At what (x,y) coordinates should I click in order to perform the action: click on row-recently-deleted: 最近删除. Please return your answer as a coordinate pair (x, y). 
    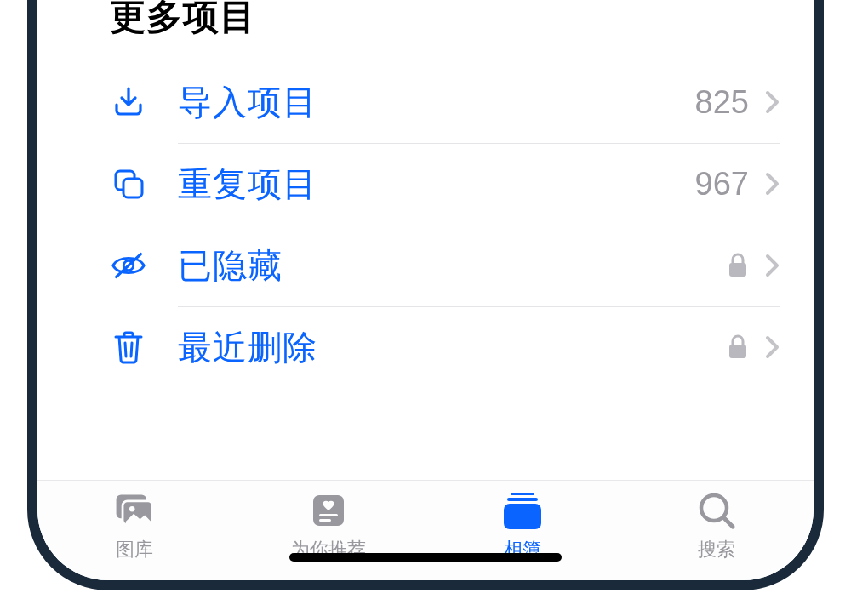
    Looking at the image, I should click on (426, 347).